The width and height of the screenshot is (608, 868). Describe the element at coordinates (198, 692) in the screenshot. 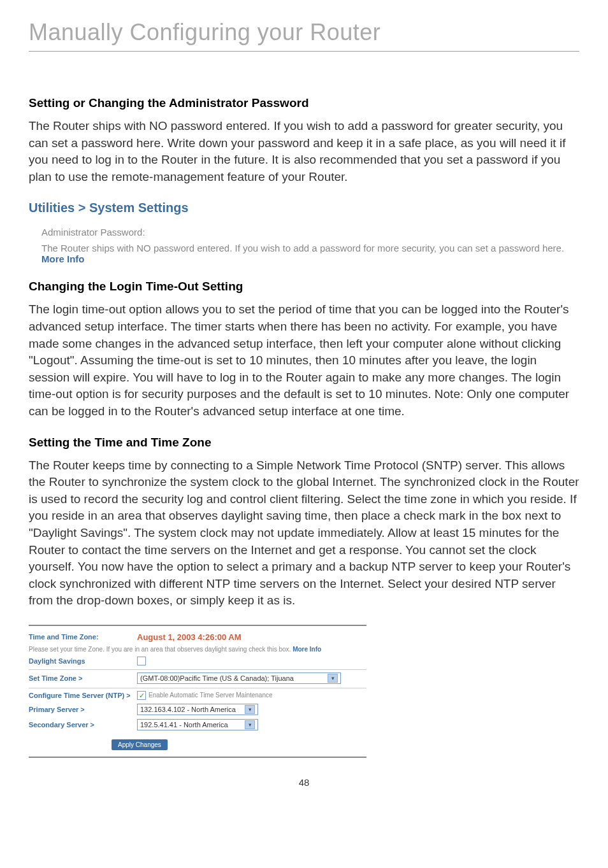

I see `time-settings-panel: Time and Time Zone: August 1, 2003 4:26:…` at that location.